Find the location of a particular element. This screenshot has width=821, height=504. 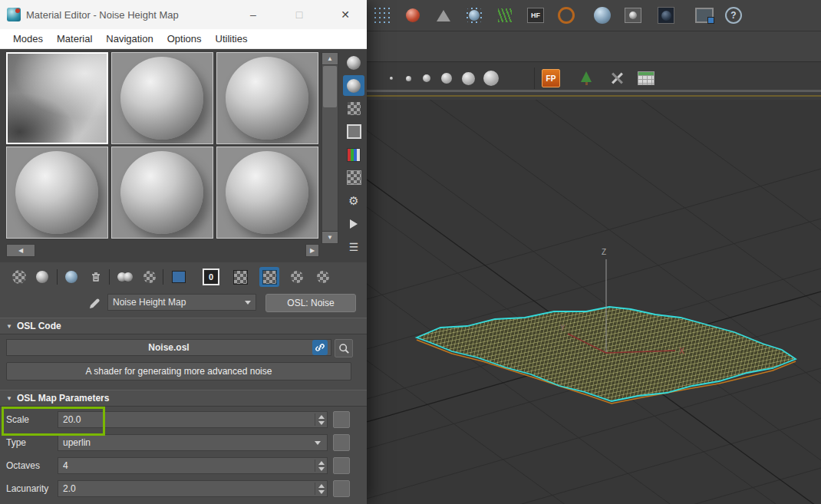

assign-material-to-selection-icon is located at coordinates (71, 277).